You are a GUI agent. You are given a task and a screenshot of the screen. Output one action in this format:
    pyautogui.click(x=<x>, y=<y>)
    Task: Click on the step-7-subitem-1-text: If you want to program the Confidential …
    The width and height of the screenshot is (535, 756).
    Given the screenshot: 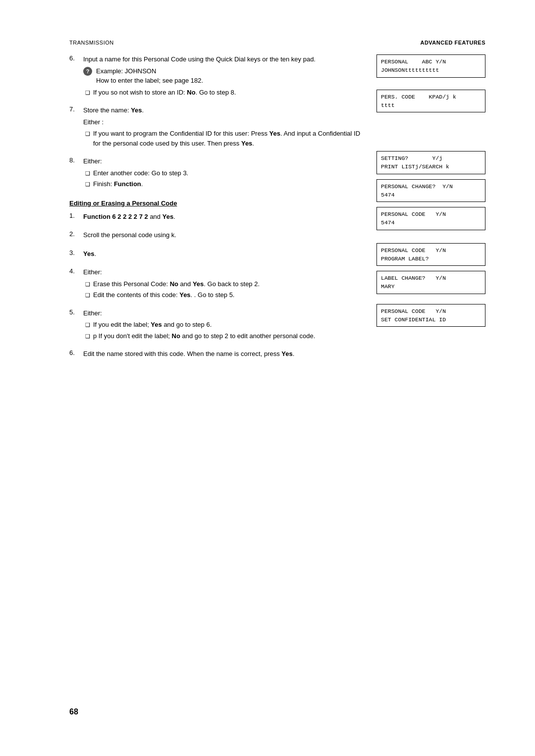 What is the action you would take?
    pyautogui.click(x=227, y=139)
    